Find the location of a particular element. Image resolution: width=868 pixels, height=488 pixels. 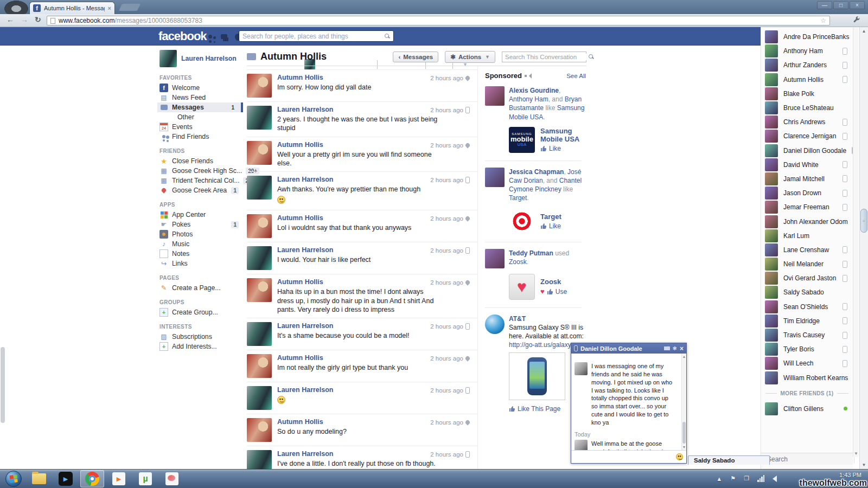

nav-item: Links is located at coordinates (200, 264).